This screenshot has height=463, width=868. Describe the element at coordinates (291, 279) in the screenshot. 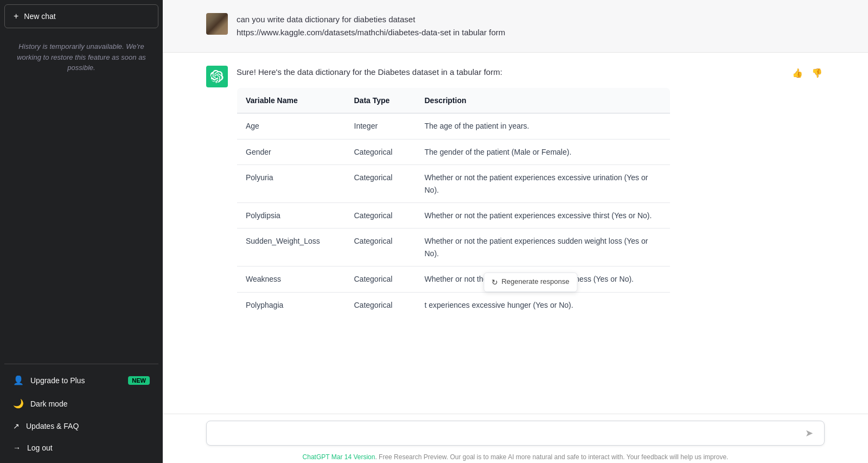

I see `table-cell-0: Weakness` at that location.